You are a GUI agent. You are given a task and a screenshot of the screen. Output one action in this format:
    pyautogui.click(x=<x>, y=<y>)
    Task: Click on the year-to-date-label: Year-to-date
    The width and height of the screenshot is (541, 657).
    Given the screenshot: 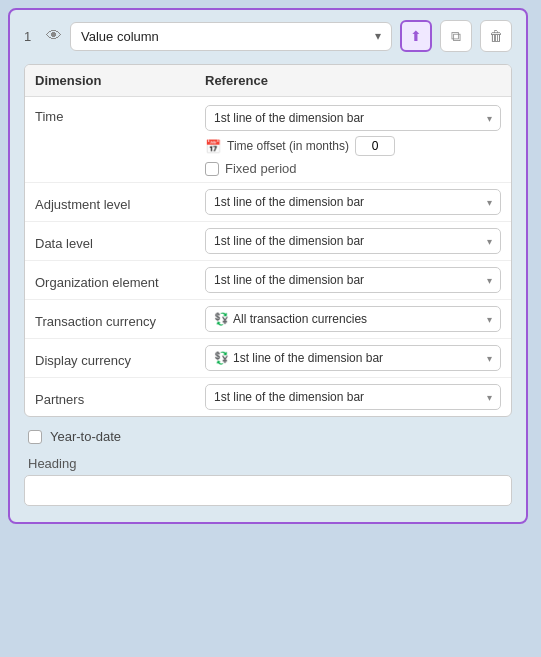 What is the action you would take?
    pyautogui.click(x=86, y=436)
    